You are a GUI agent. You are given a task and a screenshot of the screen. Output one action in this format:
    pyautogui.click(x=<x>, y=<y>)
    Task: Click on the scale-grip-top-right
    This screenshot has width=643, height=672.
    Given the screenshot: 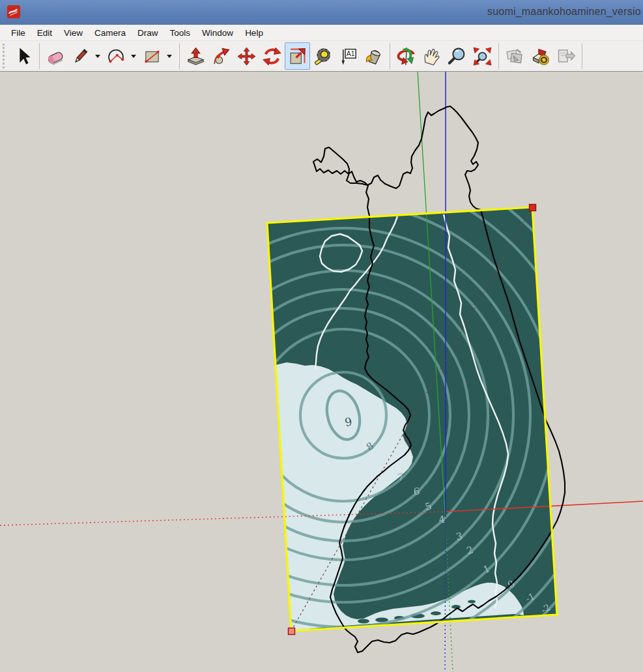 What is the action you would take?
    pyautogui.click(x=533, y=208)
    